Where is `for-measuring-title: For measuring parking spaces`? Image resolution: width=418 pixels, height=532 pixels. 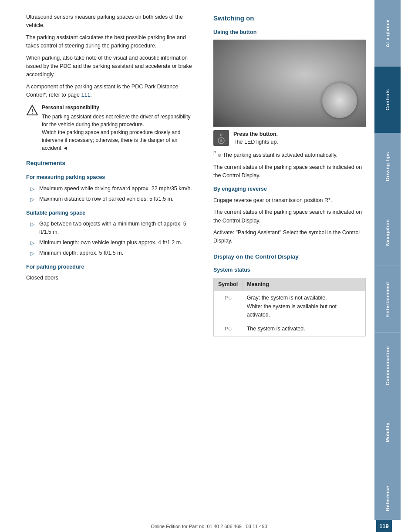
for-measuring-title: For measuring parking spaces is located at coordinates (111, 178).